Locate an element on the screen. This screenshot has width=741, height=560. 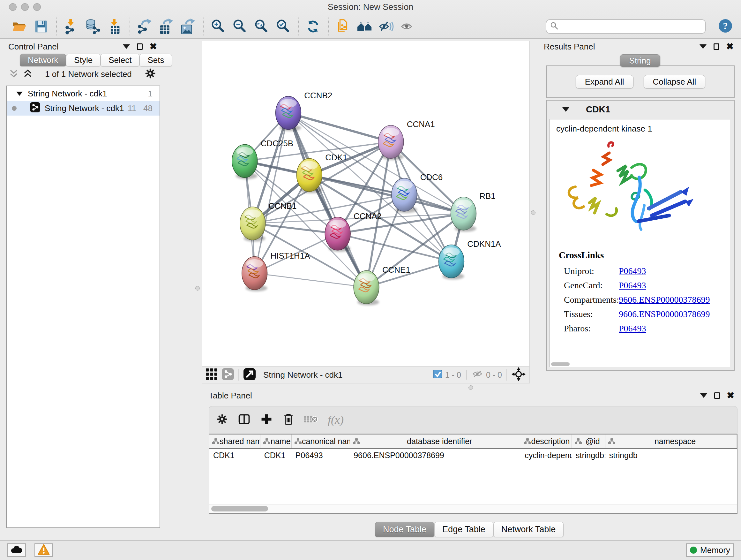
column-header-shared-name: shared name is located at coordinates (235, 441).